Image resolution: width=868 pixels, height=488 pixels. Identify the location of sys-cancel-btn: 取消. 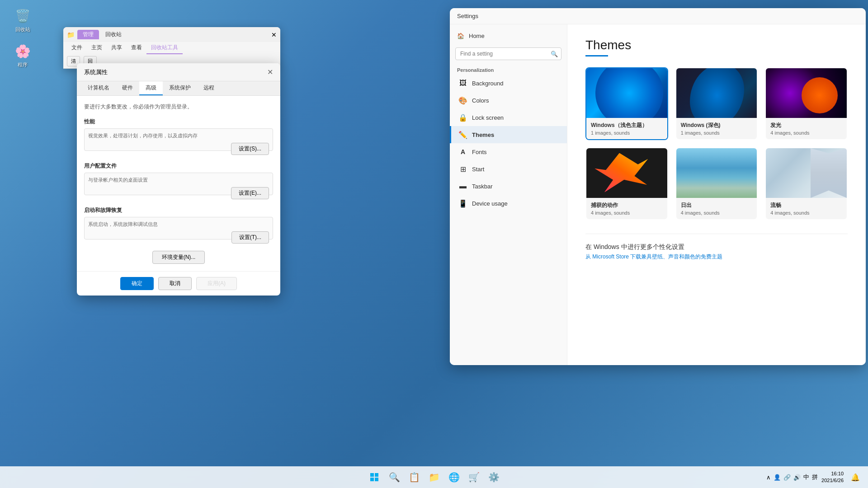
(175, 284).